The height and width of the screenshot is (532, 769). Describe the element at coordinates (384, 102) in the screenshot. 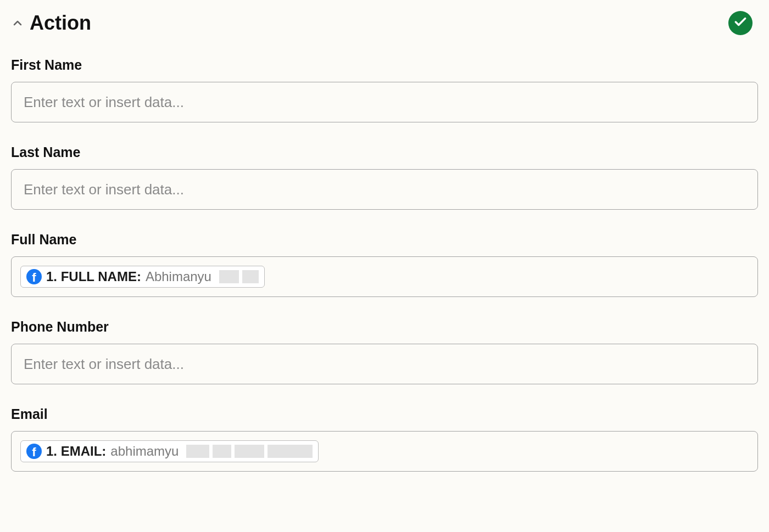

I see `first-name-input` at that location.